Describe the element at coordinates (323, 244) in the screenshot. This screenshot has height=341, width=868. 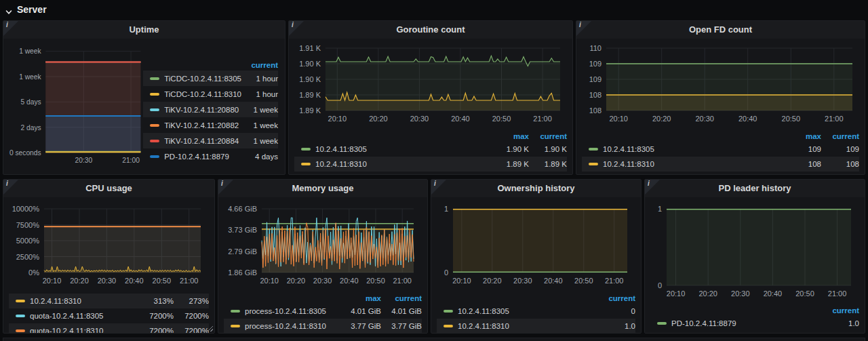
I see `memory-chart: 4.66 GiB3.73 GiB2.79 GiB1.86 GiB20:1020:…` at that location.